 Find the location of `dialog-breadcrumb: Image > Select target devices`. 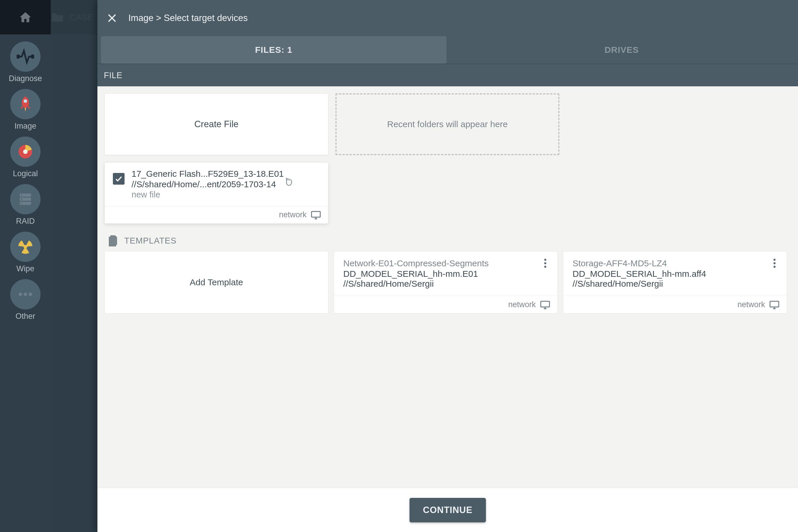

dialog-breadcrumb: Image > Select target devices is located at coordinates (188, 18).